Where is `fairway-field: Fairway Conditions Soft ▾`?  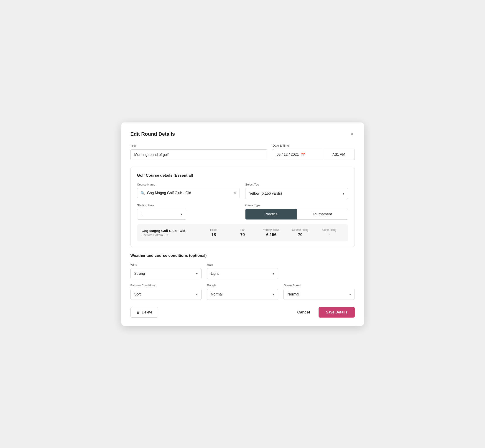
fairway-field: Fairway Conditions Soft ▾ is located at coordinates (166, 292).